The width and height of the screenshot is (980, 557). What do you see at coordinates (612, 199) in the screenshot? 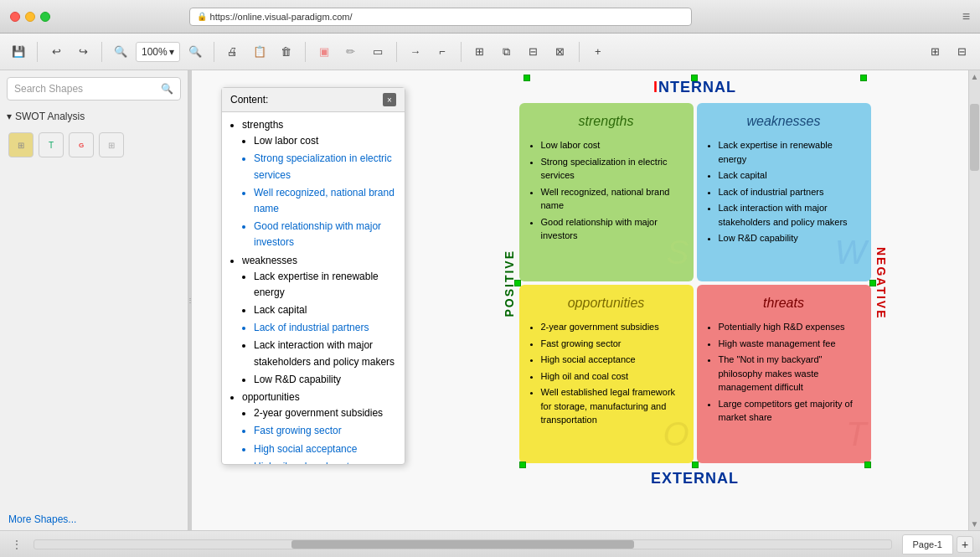
I see `list-item: Well recognized, national brand name` at bounding box center [612, 199].